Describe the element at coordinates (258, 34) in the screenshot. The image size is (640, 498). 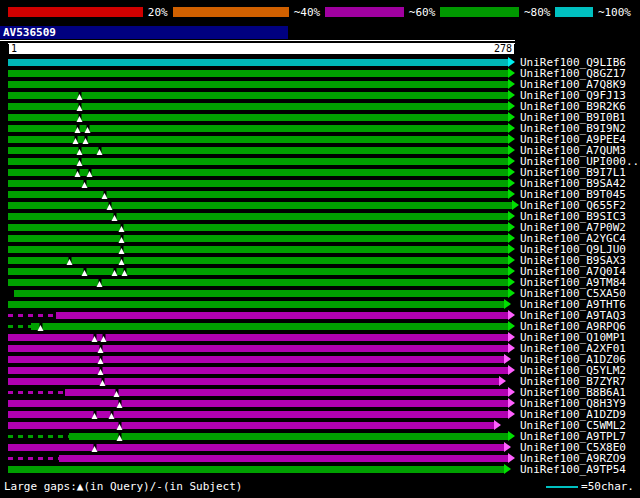
I see `query-header: AV536509` at that location.